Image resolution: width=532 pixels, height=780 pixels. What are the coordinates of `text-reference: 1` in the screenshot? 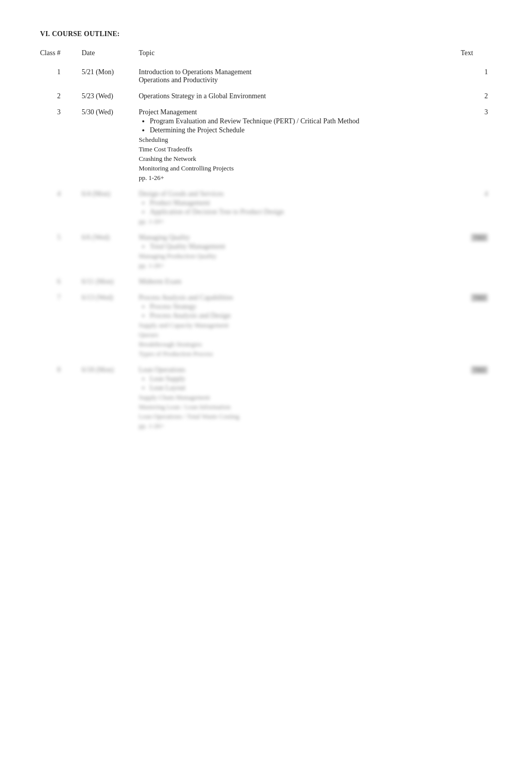 It's located at (476, 73).